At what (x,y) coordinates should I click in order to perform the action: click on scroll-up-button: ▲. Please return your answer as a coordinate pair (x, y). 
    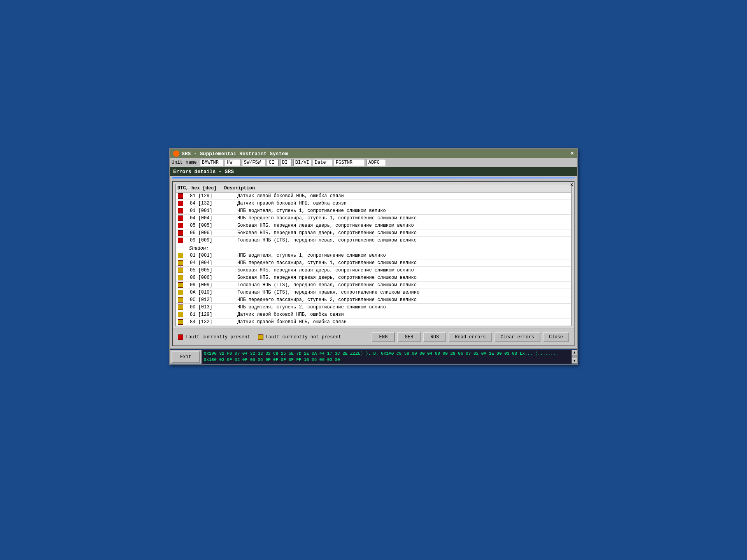
    Looking at the image, I should click on (575, 353).